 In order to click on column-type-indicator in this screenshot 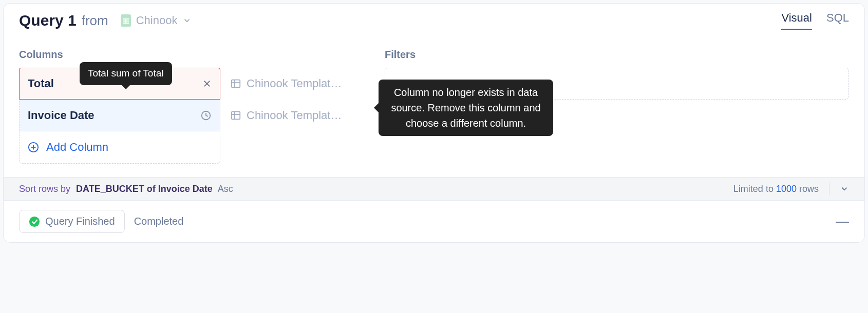, I will do `click(206, 115)`.